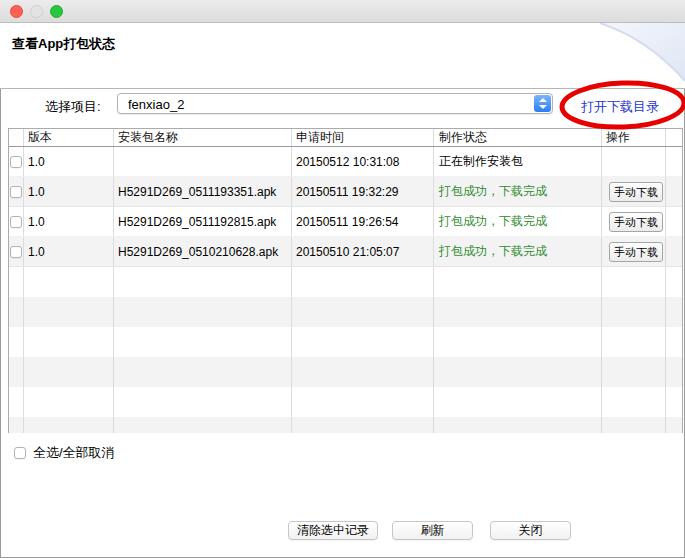 This screenshot has width=685, height=558. I want to click on decorative-curve, so click(615, 56).